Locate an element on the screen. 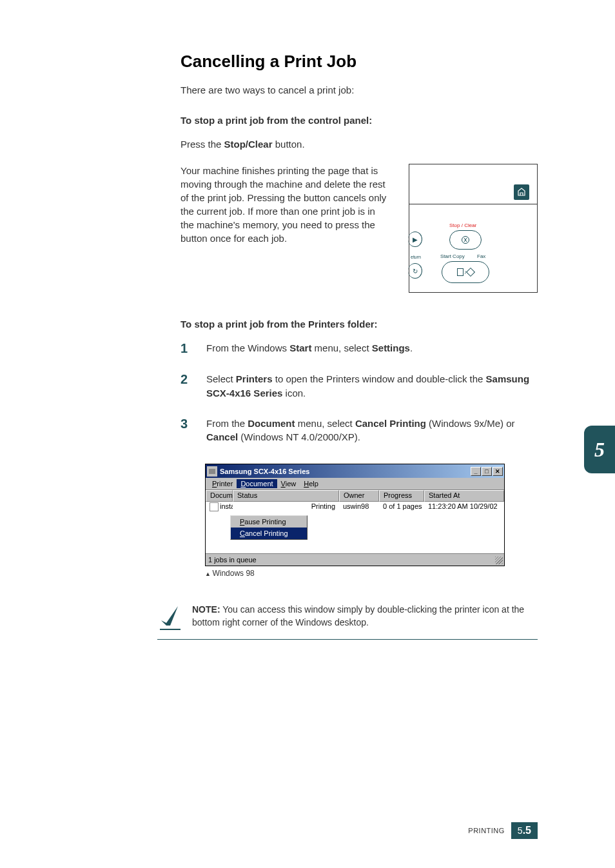  window-menubar: Printer Document View Help is located at coordinates (355, 484).